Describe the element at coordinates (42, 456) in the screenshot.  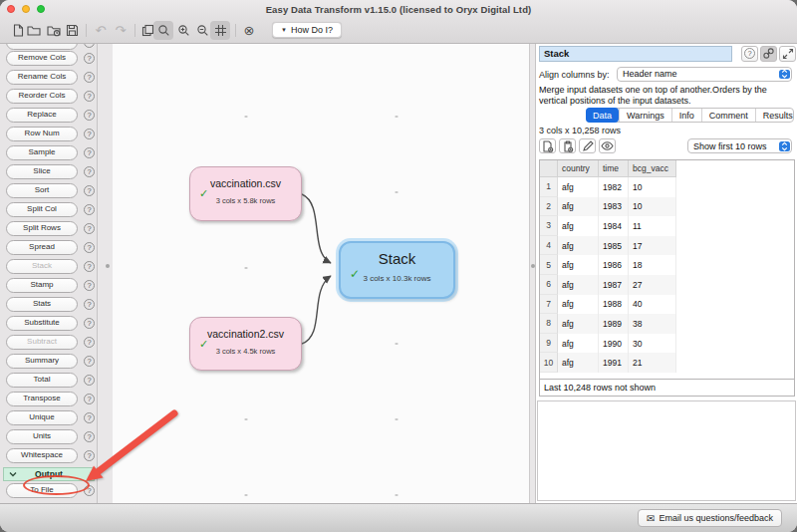
I see `transform-button: Whitespace` at that location.